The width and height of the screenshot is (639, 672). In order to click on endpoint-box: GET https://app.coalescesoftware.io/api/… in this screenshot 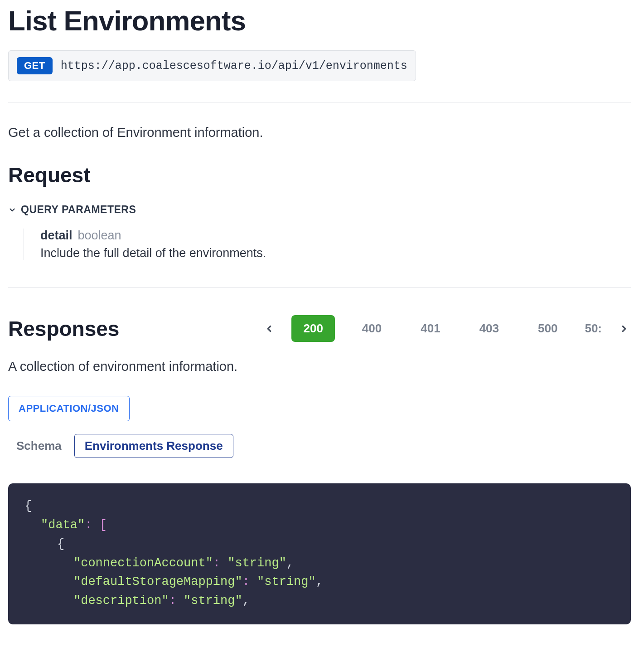, I will do `click(212, 66)`.